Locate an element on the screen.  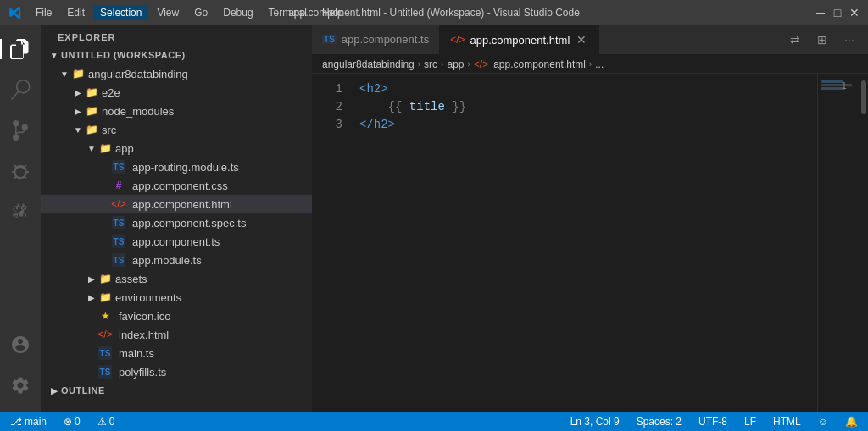
activity-extensions is located at coordinates (20, 212).